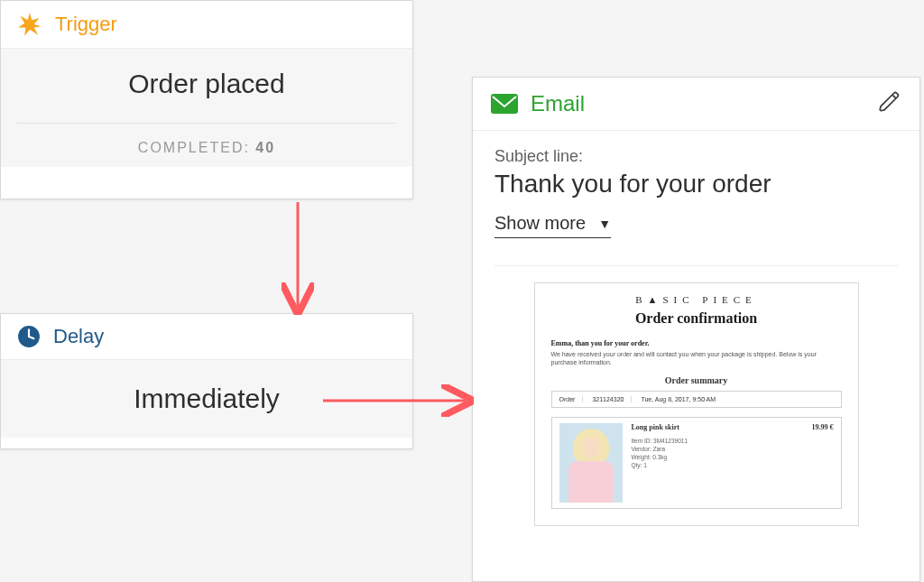  I want to click on trigger-event-name: Order placed, so click(207, 93).